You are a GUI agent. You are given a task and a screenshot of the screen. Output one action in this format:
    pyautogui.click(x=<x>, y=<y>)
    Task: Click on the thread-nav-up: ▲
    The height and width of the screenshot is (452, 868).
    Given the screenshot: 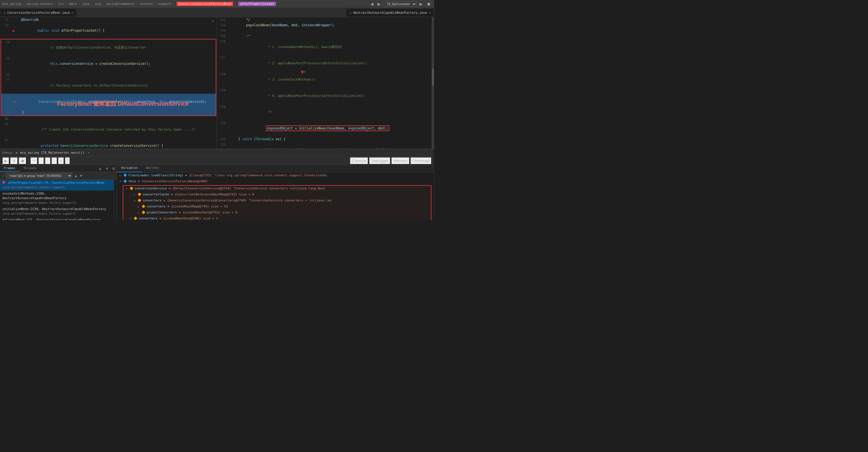 What is the action you would take?
    pyautogui.click(x=75, y=176)
    